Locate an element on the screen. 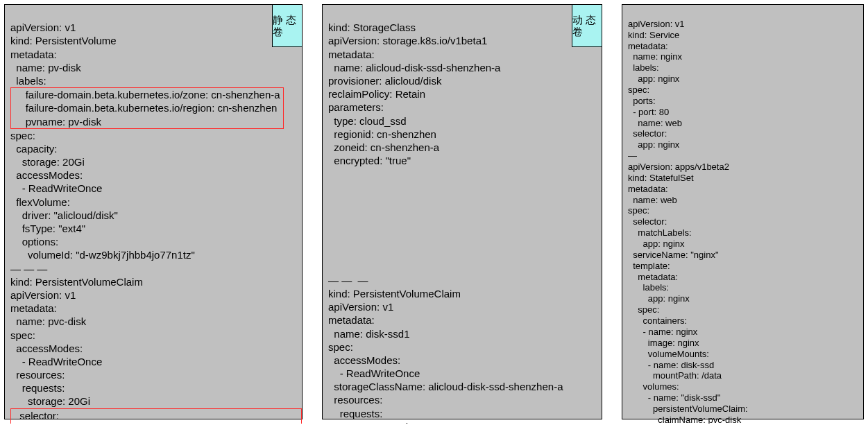 This screenshot has width=868, height=425. p3-l04: name: nginx is located at coordinates (655, 57).